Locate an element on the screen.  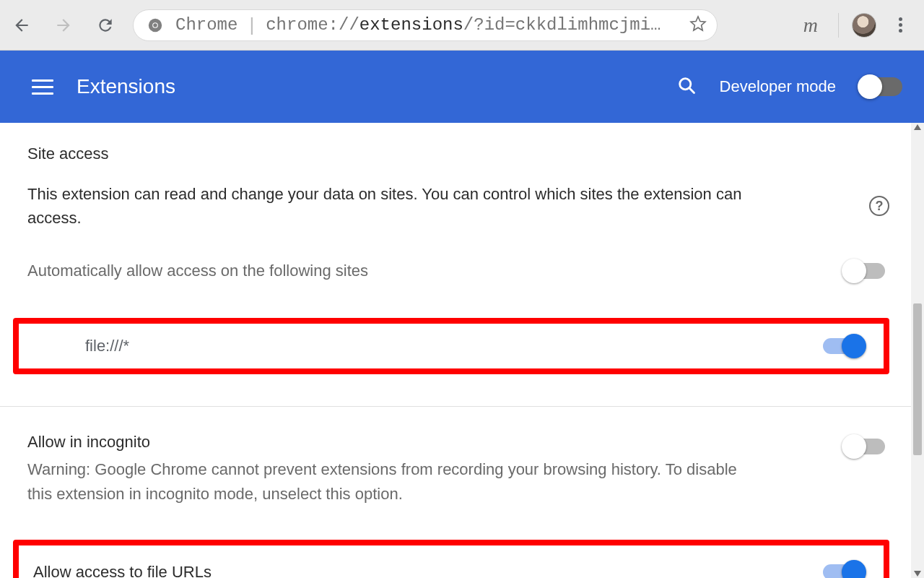
omnibox-url: chrome://extensions/?id=ckkdlimhmcjmi… is located at coordinates (463, 25).